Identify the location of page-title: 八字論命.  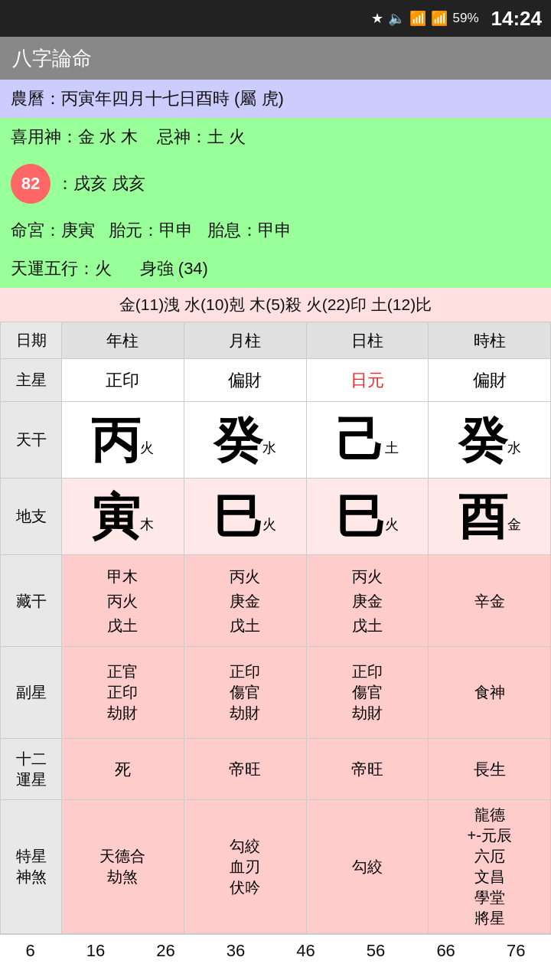
(52, 58).